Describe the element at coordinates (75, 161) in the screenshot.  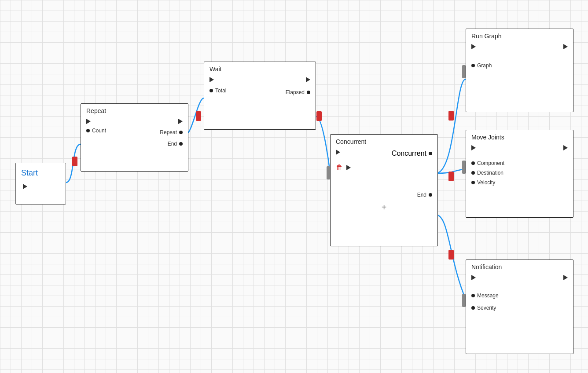
I see `connector-start-repeat` at that location.